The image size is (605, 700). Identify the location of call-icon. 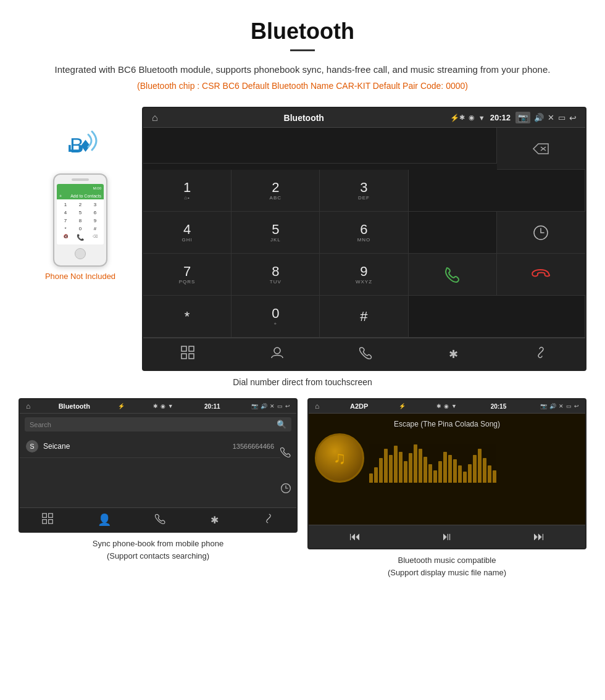
(366, 354).